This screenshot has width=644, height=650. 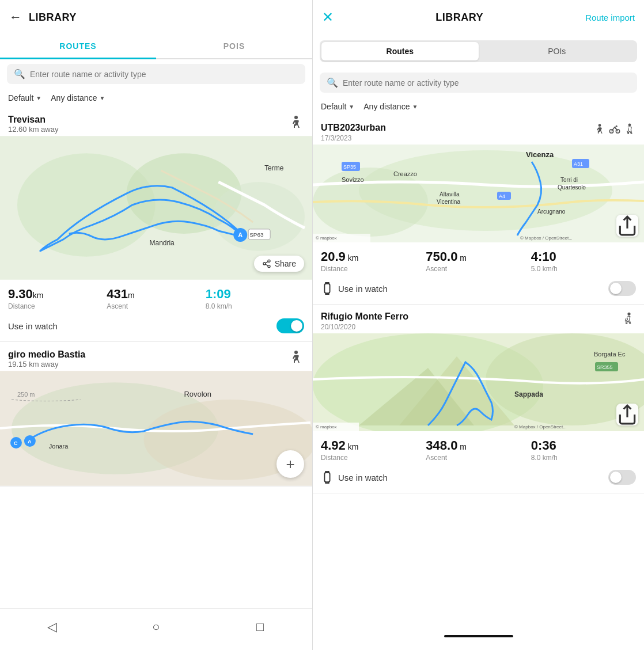 I want to click on bastia-header: giro medio Bastia 19.15 km away, so click(x=156, y=356).